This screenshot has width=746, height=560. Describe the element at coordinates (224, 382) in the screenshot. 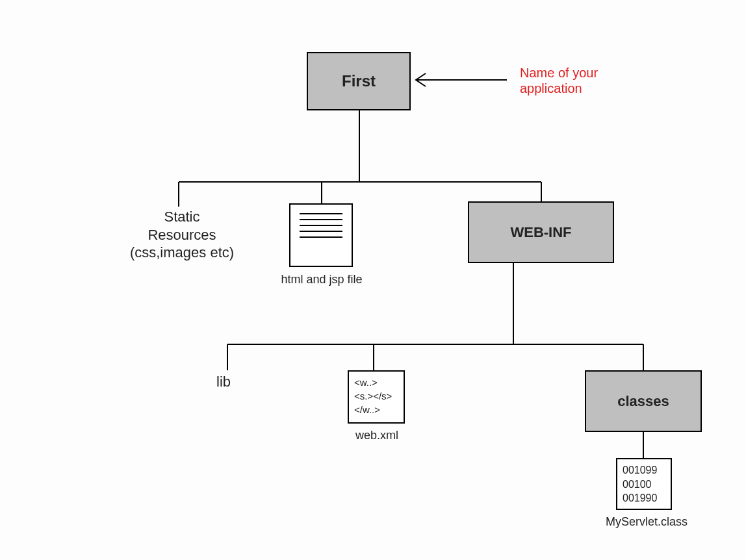

I see `lib-label: lib` at that location.